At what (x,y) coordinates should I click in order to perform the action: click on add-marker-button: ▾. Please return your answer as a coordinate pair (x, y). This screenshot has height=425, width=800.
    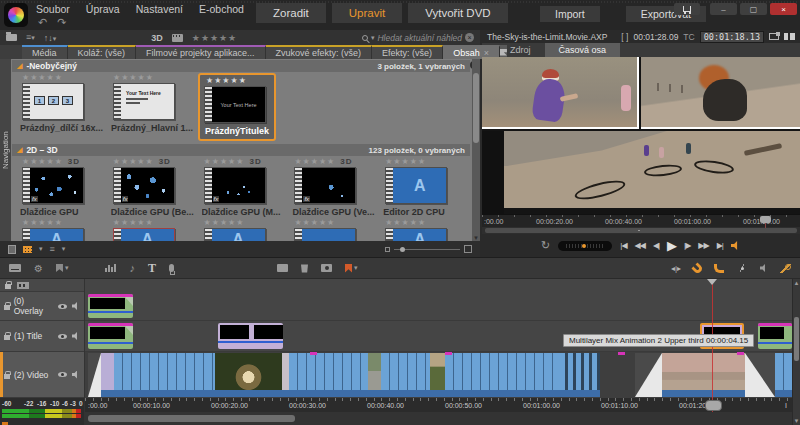
    Looking at the image, I should click on (352, 268).